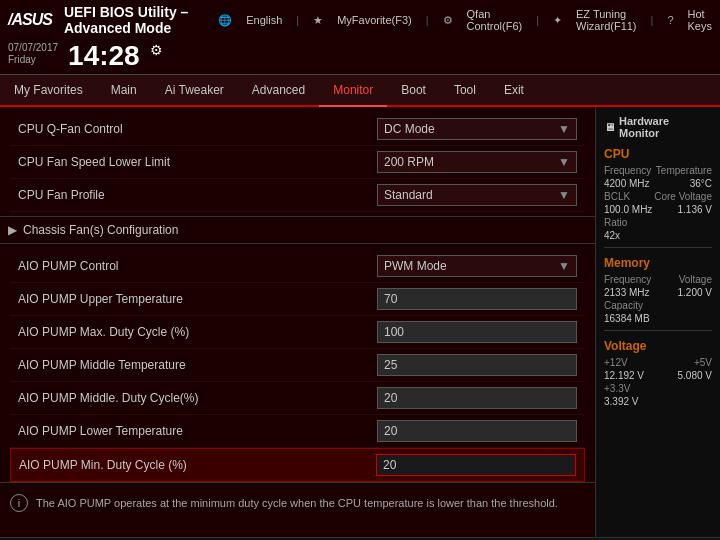  Describe the element at coordinates (703, 362) in the screenshot. I see `v5-label: +5V` at that location.